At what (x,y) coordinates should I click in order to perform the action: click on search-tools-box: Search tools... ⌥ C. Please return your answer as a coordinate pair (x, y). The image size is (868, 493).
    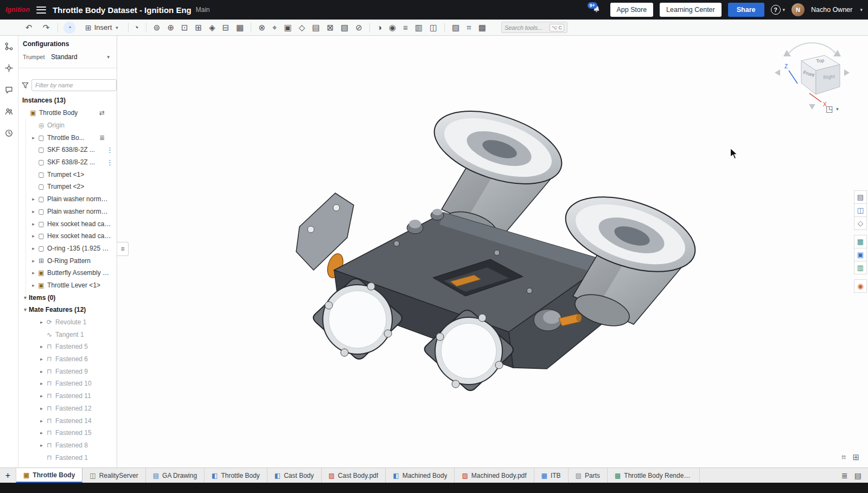
    Looking at the image, I should click on (534, 27).